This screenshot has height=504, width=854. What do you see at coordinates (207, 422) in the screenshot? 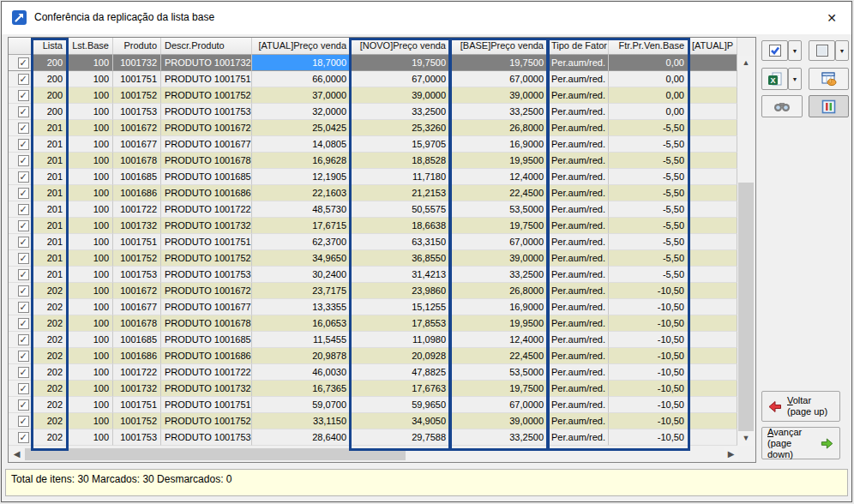
I see `cell-descr: PRODUTO 1001752` at bounding box center [207, 422].